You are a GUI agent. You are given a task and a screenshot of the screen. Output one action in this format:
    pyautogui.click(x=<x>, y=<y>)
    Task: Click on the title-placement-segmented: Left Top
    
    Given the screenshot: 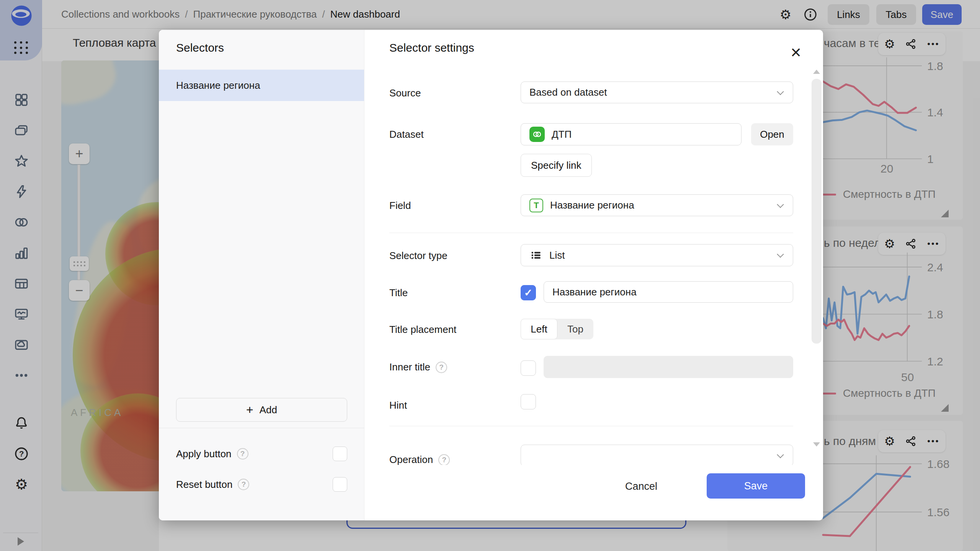 What is the action you would take?
    pyautogui.click(x=557, y=329)
    